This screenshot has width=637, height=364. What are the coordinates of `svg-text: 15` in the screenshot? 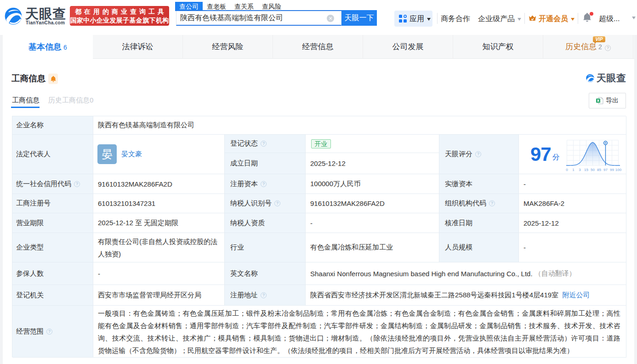 It's located at (586, 170).